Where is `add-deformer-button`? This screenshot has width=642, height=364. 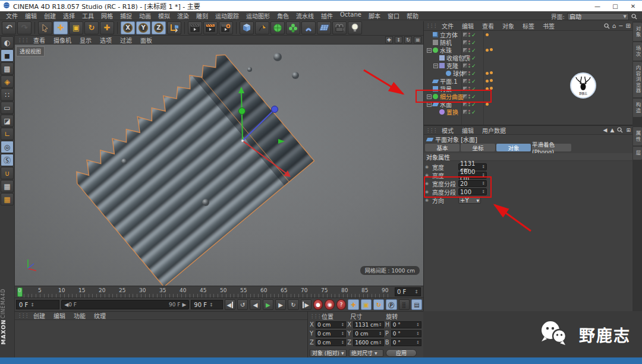
add-deformer-button is located at coordinates (309, 28).